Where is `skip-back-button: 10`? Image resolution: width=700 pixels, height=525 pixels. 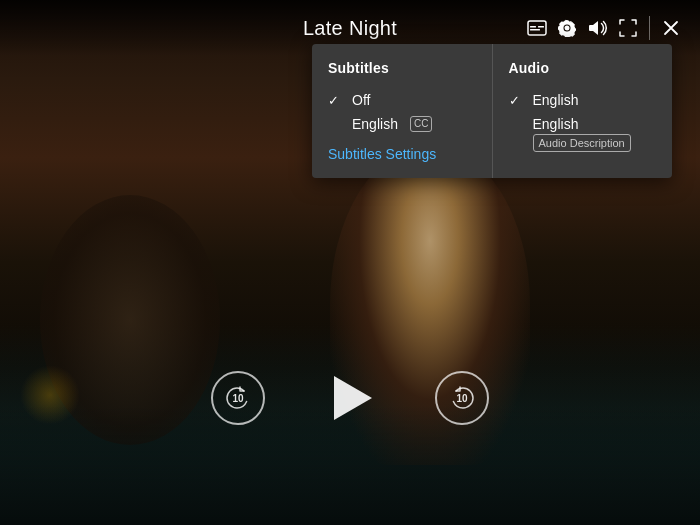
skip-back-button: 10 is located at coordinates (238, 398).